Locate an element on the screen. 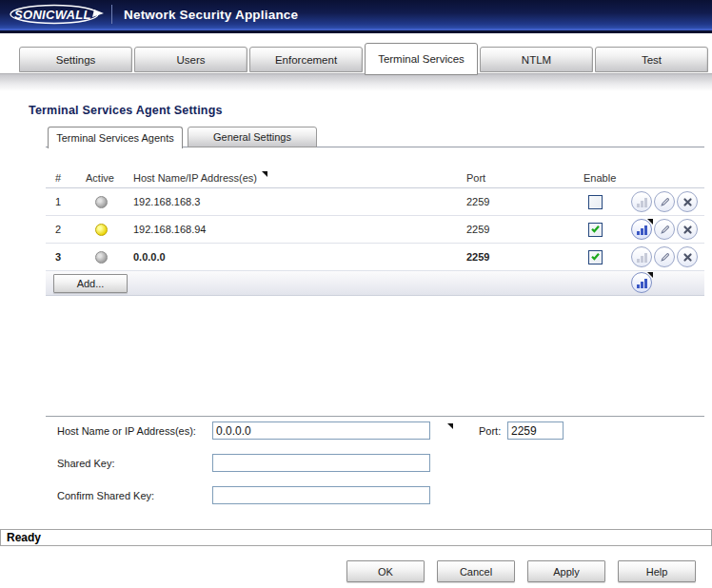 This screenshot has width=712, height=588. confirm-shared-key-input is located at coordinates (322, 495).